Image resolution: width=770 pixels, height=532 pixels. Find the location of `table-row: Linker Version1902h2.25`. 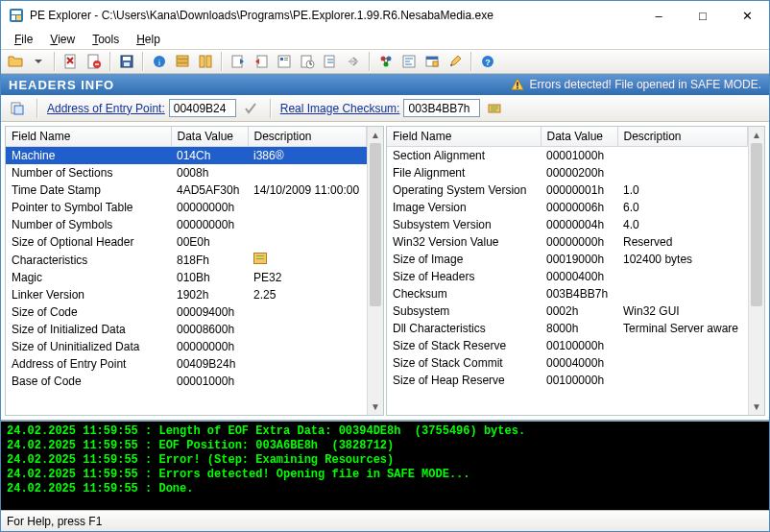

table-row: Linker Version1902h2.25 is located at coordinates (186, 295).